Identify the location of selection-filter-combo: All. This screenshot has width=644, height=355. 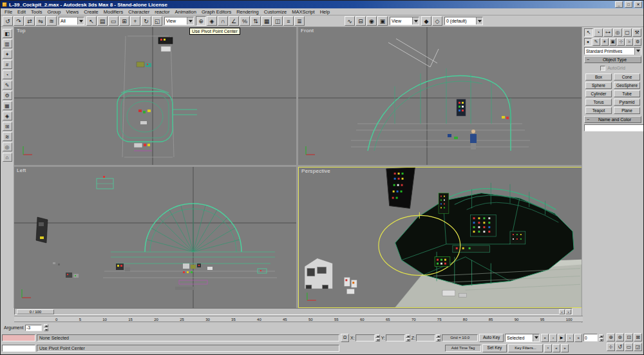
(71, 21).